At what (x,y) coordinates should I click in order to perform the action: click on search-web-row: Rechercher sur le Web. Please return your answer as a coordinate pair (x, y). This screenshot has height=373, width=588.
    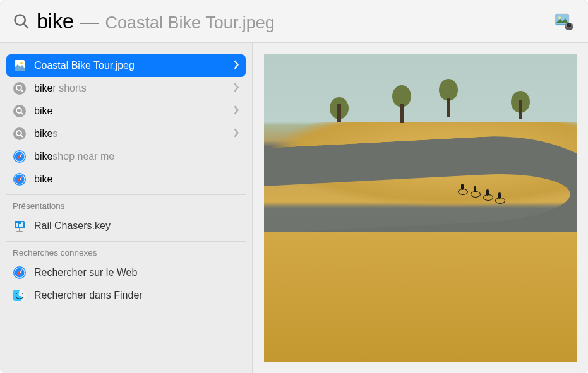
    Looking at the image, I should click on (126, 273).